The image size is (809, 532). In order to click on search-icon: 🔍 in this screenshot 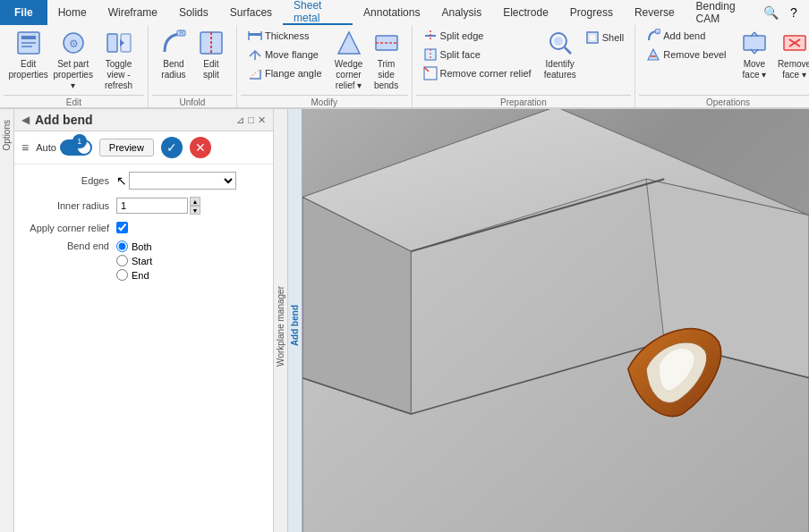, I will do `click(771, 13)`.